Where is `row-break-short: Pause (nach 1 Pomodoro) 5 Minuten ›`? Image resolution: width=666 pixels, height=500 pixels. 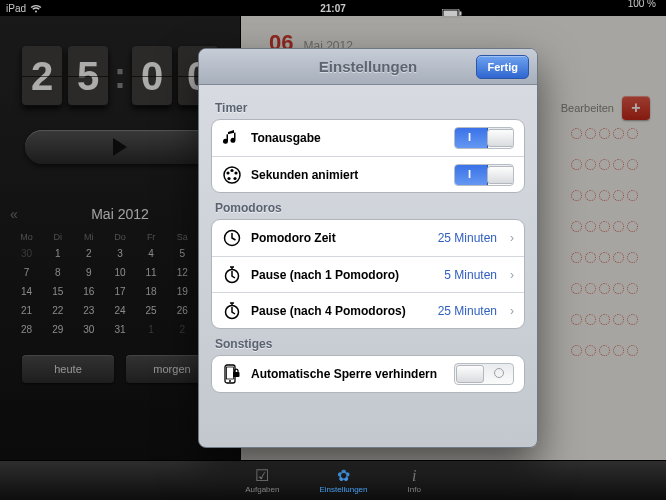 row-break-short: Pause (nach 1 Pomodoro) 5 Minuten › is located at coordinates (368, 274).